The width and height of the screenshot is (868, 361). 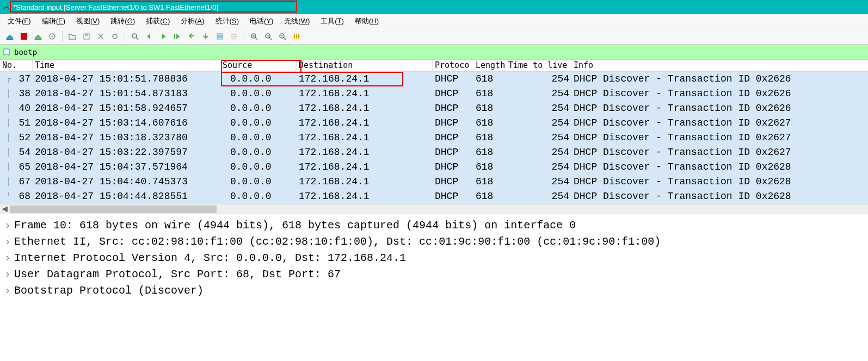 What do you see at coordinates (163, 36) in the screenshot?
I see `go-forward-icon` at bounding box center [163, 36].